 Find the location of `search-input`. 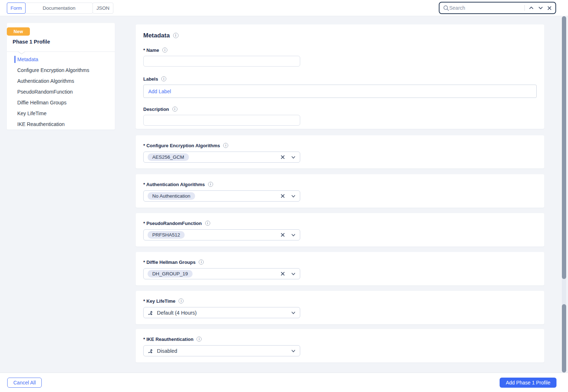

search-input is located at coordinates (486, 8).